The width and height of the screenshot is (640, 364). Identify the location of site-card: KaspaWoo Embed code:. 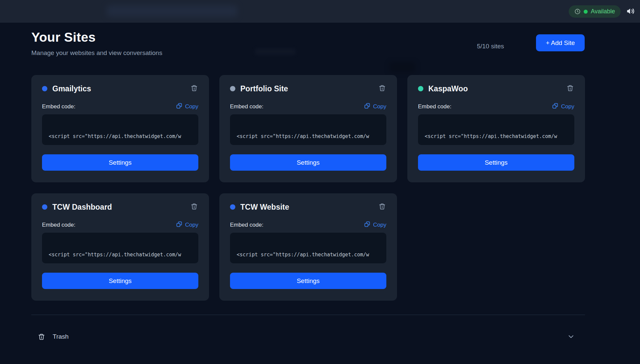
(496, 129).